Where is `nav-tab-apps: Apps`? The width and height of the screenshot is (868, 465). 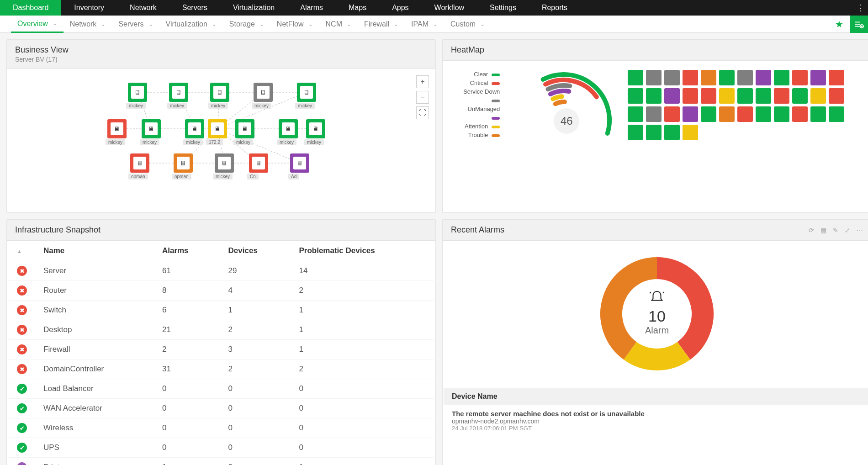 nav-tab-apps: Apps is located at coordinates (400, 8).